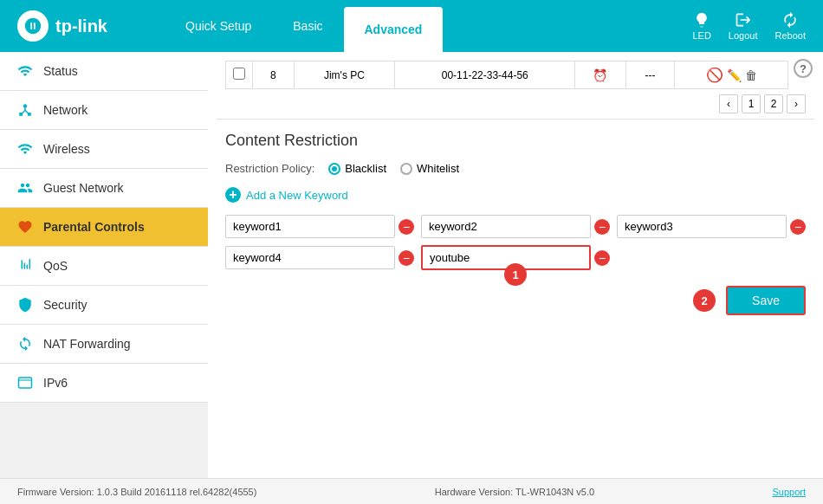 This screenshot has height=504, width=823. What do you see at coordinates (274, 75) in the screenshot?
I see `row-number: 8` at bounding box center [274, 75].